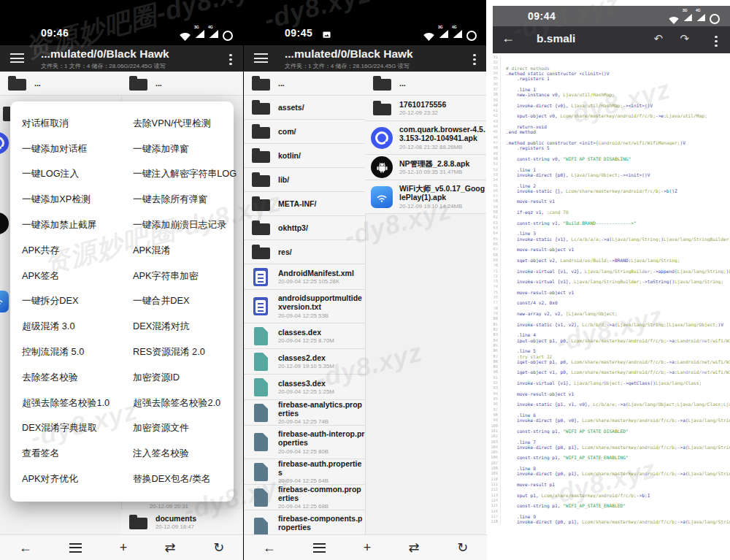 Image resolution: width=730 pixels, height=560 pixels. What do you see at coordinates (304, 253) in the screenshot?
I see `file-row: res/` at bounding box center [304, 253].